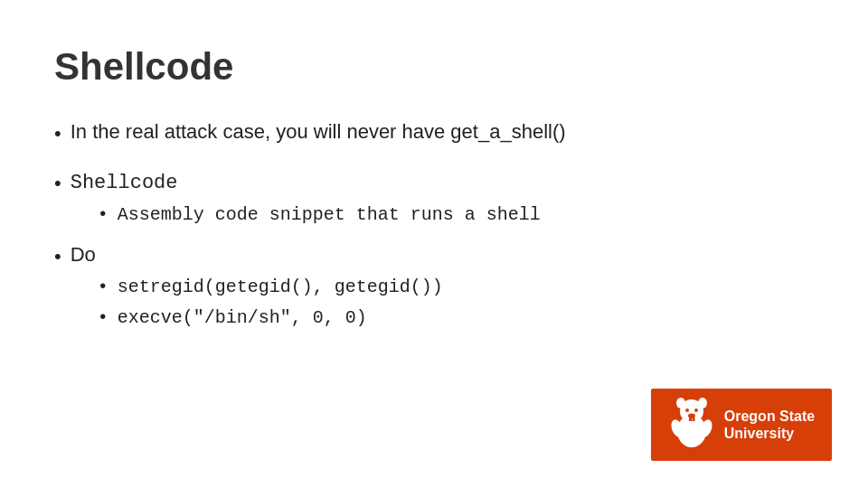  Describe the element at coordinates (329, 215) in the screenshot. I see `sub-bullet-text-2-1: Assembly code snippet that runs a shell` at that location.